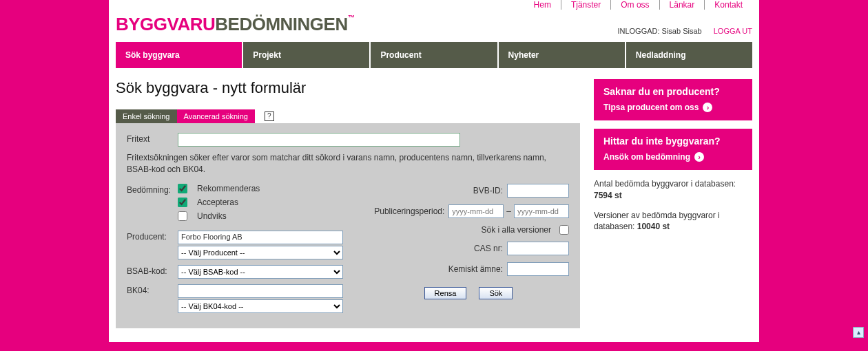 The height and width of the screenshot is (351, 868). Describe the element at coordinates (476, 211) in the screenshot. I see `pub-from-input` at that location.